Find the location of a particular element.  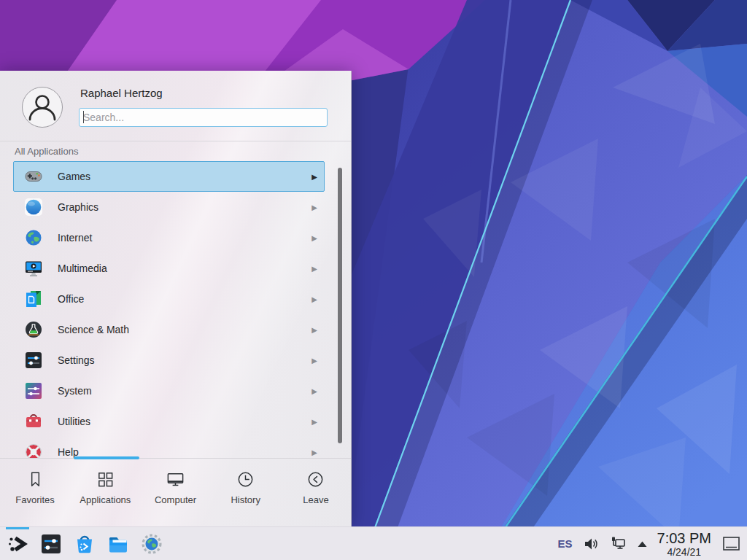

leave-icon is located at coordinates (315, 480).